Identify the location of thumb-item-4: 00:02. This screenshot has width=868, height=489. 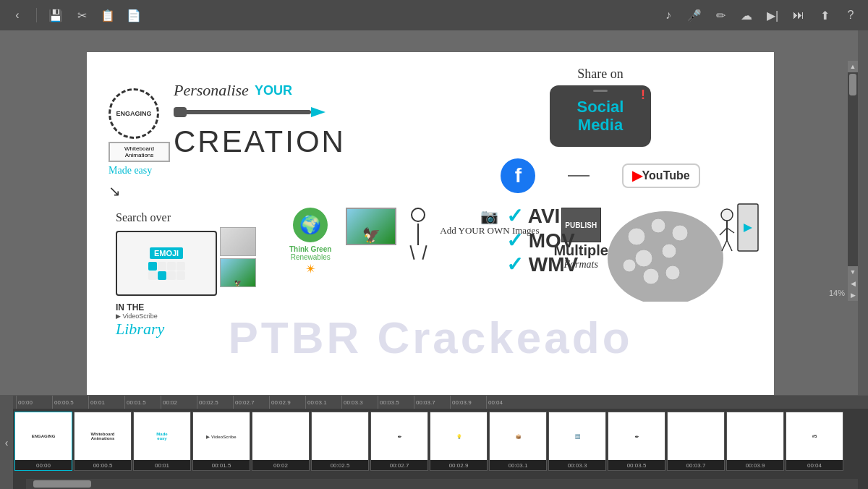
(281, 441).